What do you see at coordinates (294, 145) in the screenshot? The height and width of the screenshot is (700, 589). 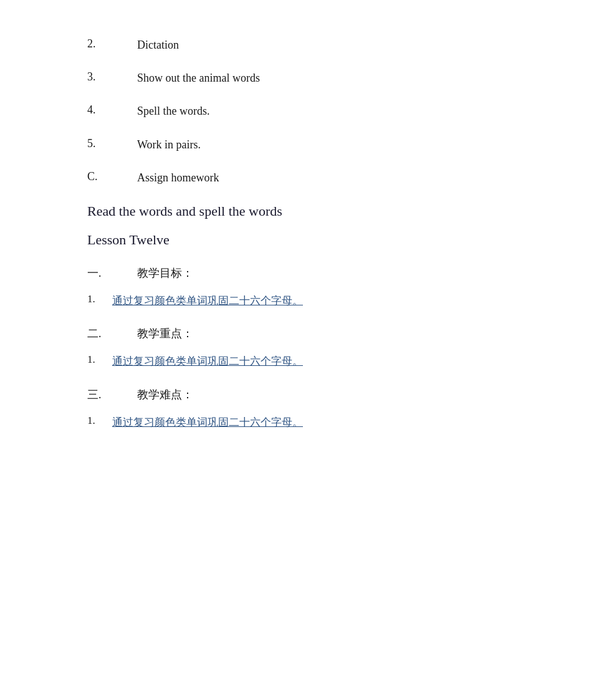 I see `list-item: 5.Work in pairs.` at bounding box center [294, 145].